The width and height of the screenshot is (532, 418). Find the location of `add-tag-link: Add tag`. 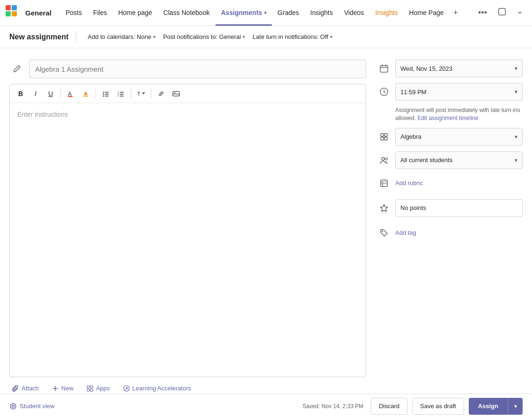

add-tag-link: Add tag is located at coordinates (406, 232).